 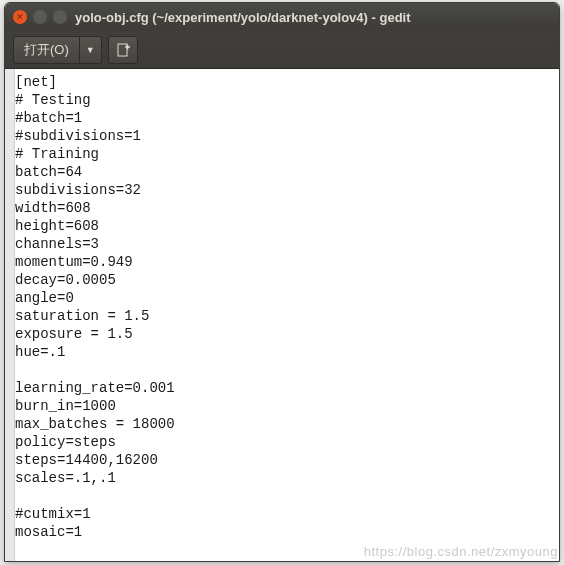 I want to click on close-icon: ✕, so click(x=20, y=17).